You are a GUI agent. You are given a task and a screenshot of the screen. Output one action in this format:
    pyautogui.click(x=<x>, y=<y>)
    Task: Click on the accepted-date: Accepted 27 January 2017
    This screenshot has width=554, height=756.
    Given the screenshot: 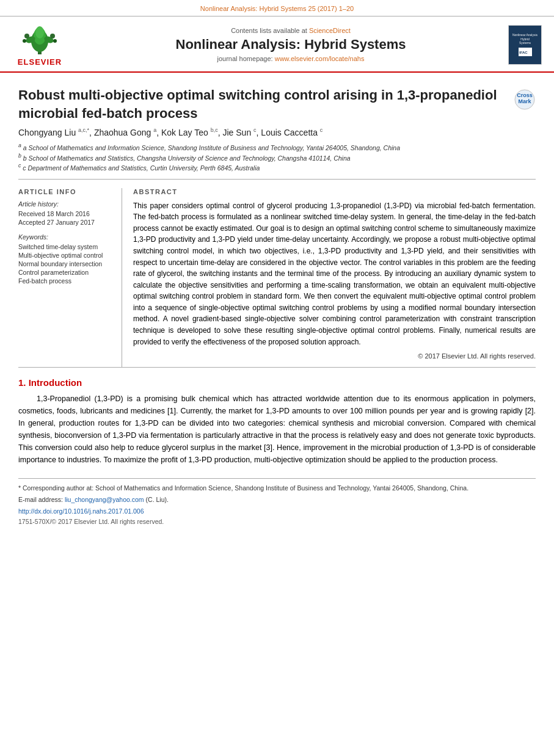 What is the action you would take?
    pyautogui.click(x=67, y=222)
    